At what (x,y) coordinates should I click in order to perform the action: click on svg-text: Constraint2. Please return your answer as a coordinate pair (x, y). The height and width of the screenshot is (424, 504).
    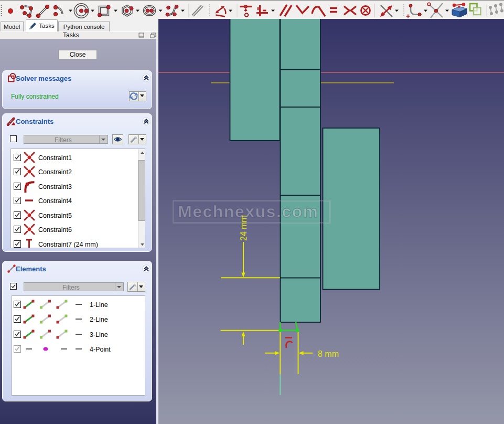
    Looking at the image, I should click on (55, 172).